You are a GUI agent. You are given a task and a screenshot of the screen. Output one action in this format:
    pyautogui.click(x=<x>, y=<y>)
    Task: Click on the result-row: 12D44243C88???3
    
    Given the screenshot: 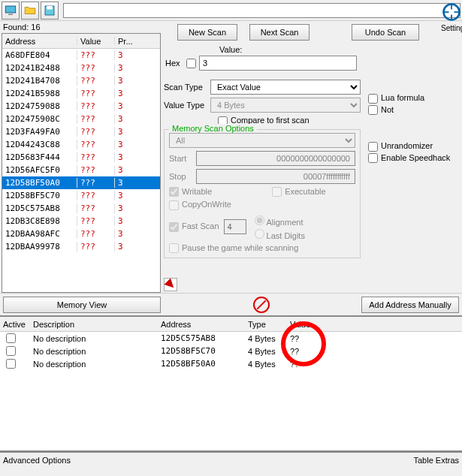 What is the action you would take?
    pyautogui.click(x=81, y=144)
    